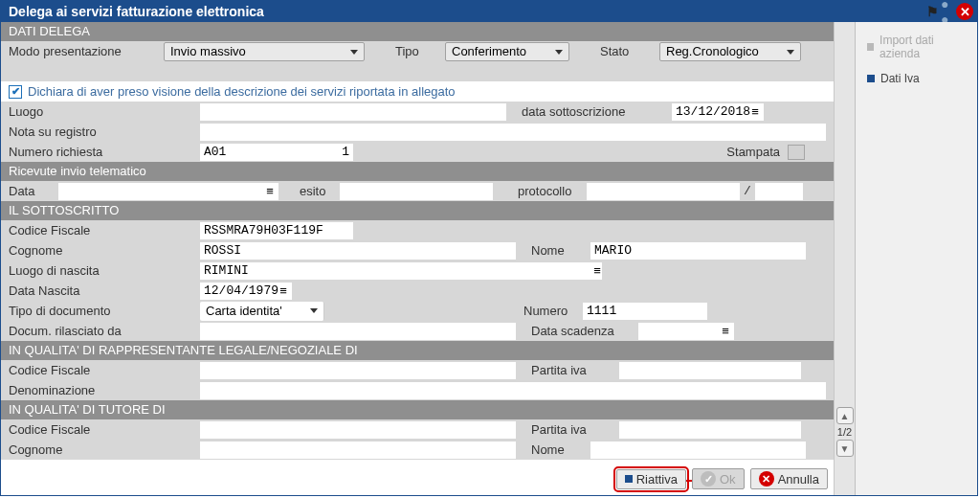  I want to click on annulla-label: Annulla, so click(798, 479).